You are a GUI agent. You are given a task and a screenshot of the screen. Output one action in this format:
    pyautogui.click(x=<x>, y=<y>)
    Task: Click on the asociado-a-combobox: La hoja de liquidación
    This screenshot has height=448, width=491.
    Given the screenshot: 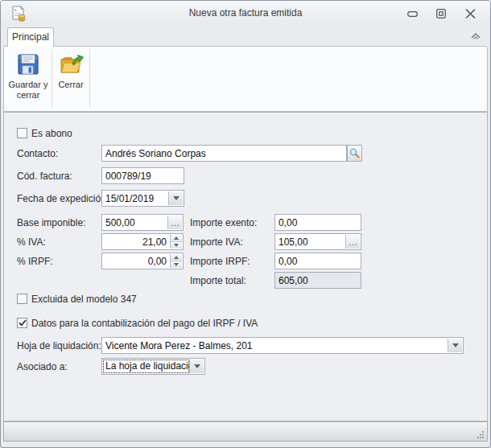 What is the action you would take?
    pyautogui.click(x=153, y=367)
    